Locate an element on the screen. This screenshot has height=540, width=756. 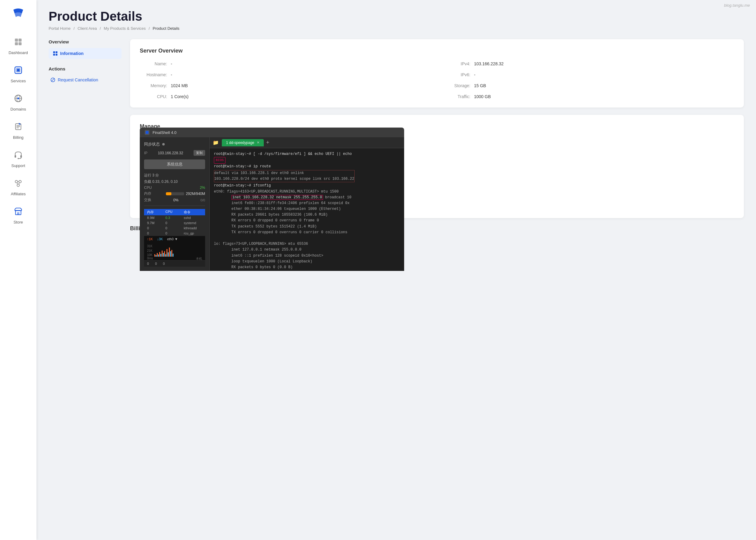
traffic-value: 1000 GB is located at coordinates (482, 96).